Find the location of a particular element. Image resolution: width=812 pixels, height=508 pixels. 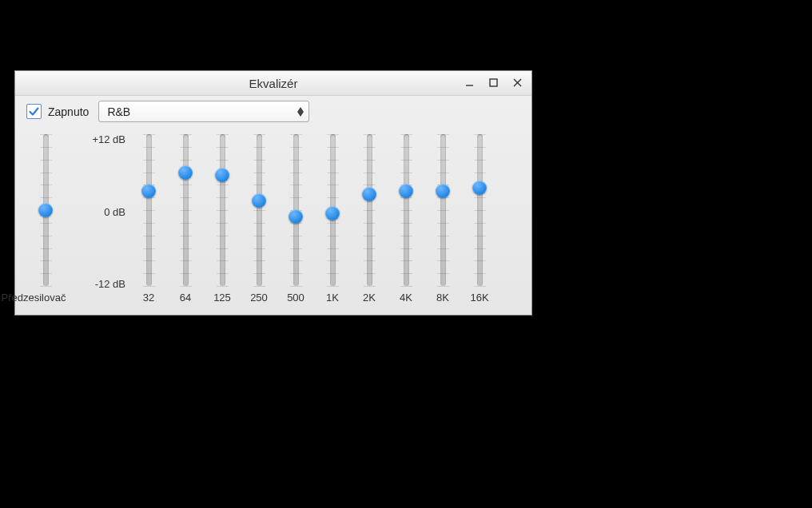

band-label: 8K is located at coordinates (443, 297).